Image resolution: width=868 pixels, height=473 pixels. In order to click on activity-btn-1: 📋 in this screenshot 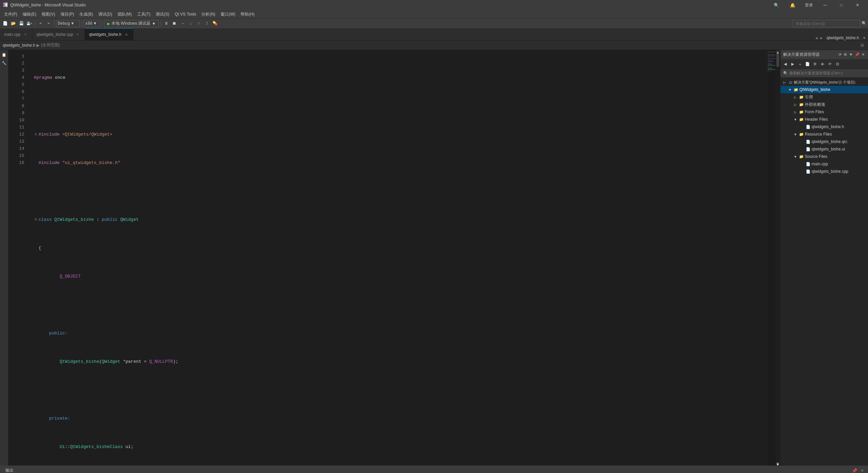, I will do `click(4, 55)`.